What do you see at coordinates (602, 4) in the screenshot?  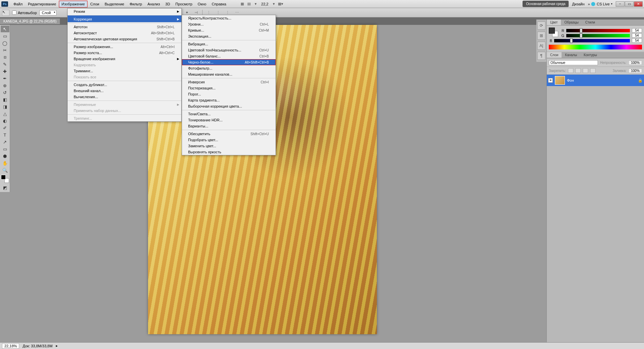 I see `cslive-button: CS Live▾` at bounding box center [602, 4].